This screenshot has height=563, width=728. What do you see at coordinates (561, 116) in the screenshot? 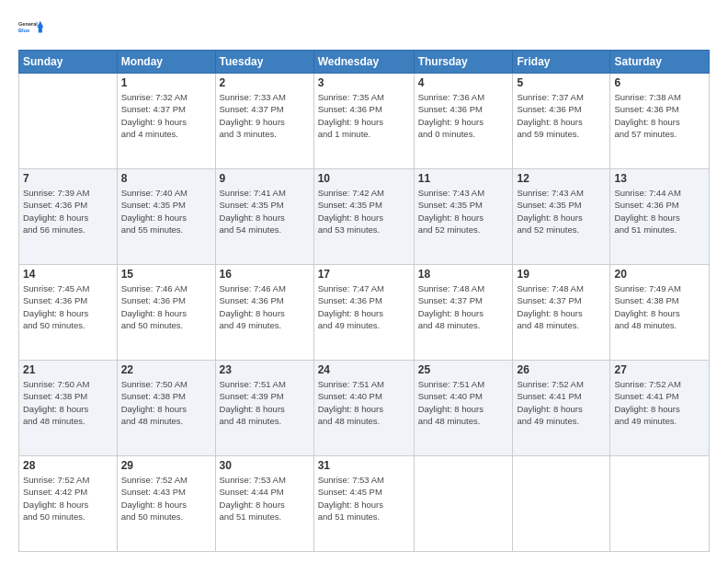
I see `day-info: Sunrise: 7:37 AMSunset: 4:36 PMDaylight:…` at bounding box center [561, 116].